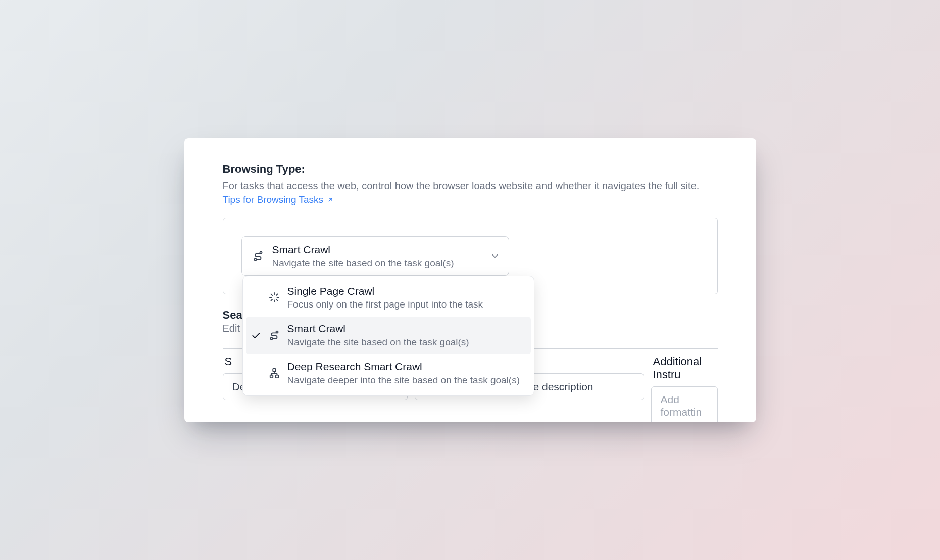  I want to click on option-desc: Navigate deeper into the site based on t…, so click(404, 380).